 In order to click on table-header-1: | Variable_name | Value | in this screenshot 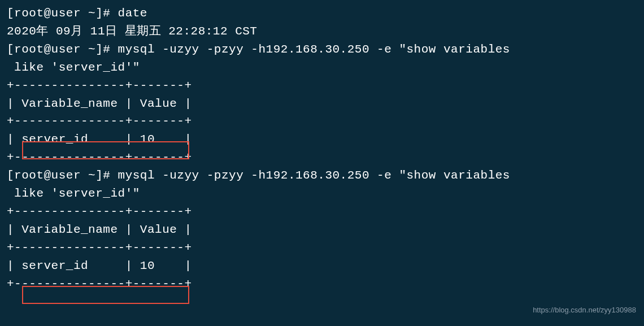, I will do `click(322, 104)`.